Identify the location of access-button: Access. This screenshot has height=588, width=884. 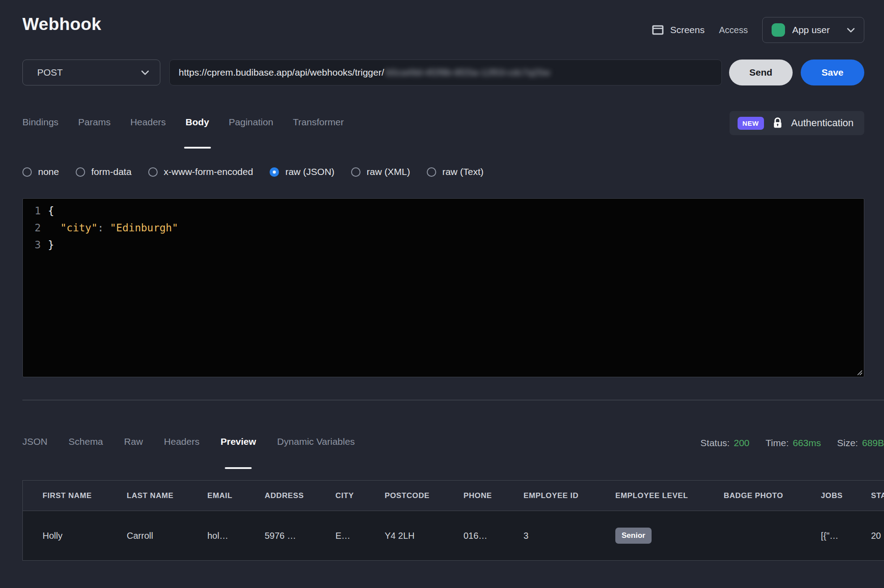
(733, 30).